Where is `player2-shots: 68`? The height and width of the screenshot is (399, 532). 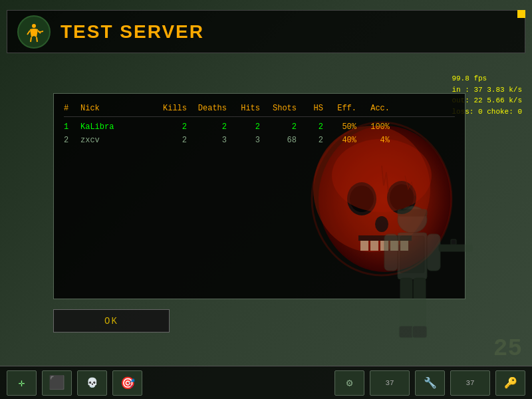 player2-shots: 68 is located at coordinates (289, 140).